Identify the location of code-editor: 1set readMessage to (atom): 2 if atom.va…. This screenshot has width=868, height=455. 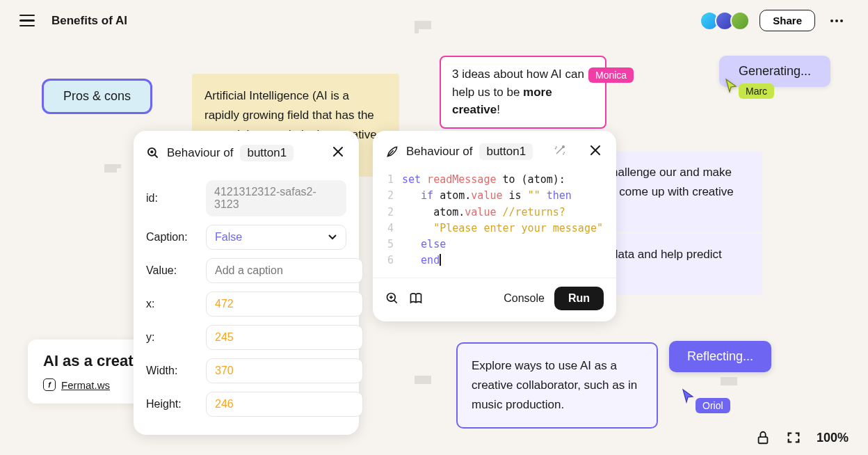
(495, 223).